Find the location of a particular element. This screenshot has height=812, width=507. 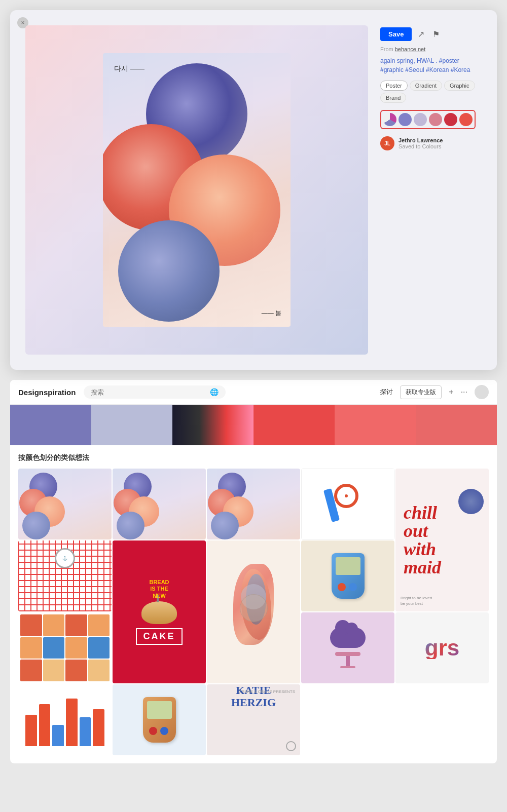

grid-item-lion is located at coordinates (254, 612).